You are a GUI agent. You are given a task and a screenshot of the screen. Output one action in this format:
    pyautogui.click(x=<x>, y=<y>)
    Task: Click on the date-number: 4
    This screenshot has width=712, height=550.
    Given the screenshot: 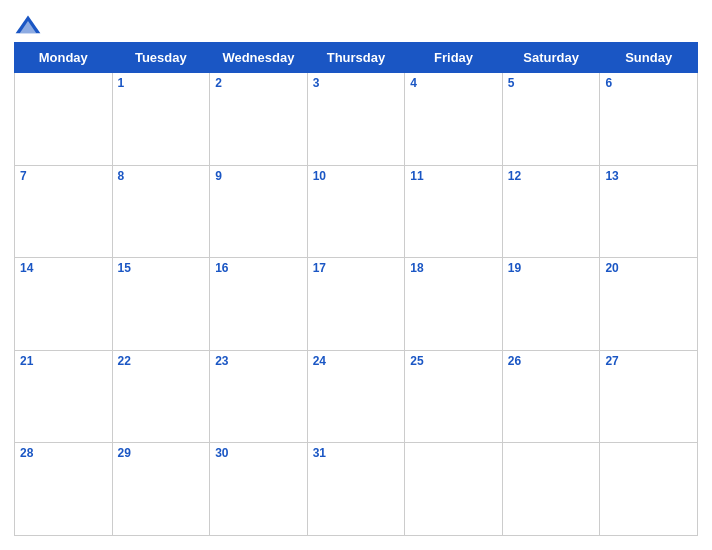 What is the action you would take?
    pyautogui.click(x=454, y=83)
    